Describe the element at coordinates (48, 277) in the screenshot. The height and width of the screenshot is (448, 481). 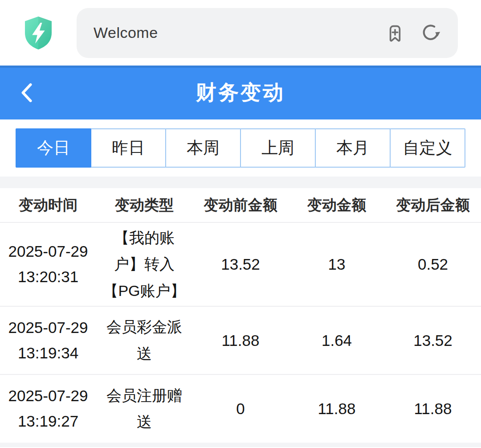
I see `change-clock: 13:20:31` at that location.